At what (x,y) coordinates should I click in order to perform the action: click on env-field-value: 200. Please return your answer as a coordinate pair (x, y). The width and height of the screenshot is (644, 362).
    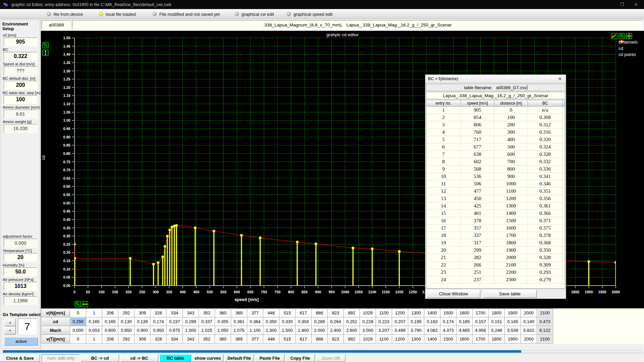
    Looking at the image, I should click on (20, 85).